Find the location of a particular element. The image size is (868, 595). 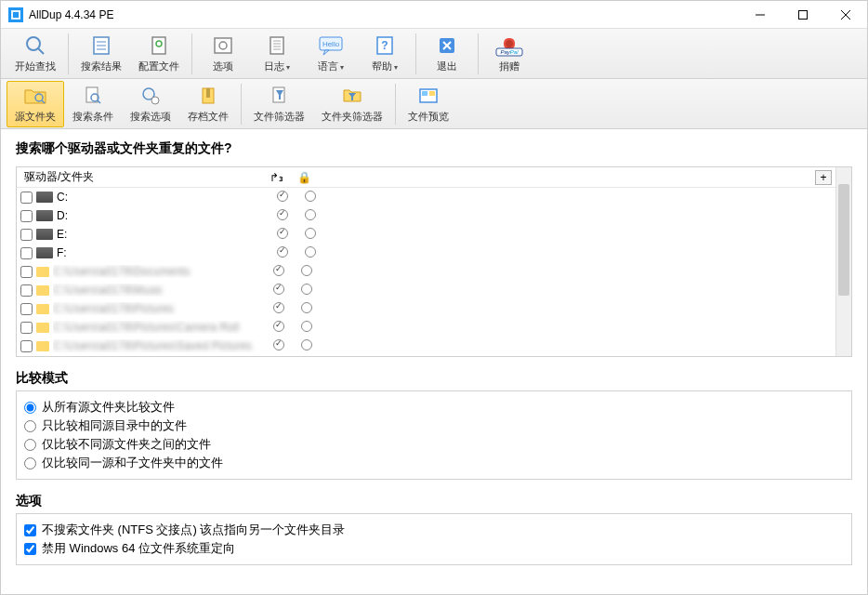

tab-source-folders: 源文件夹 is located at coordinates (35, 104).